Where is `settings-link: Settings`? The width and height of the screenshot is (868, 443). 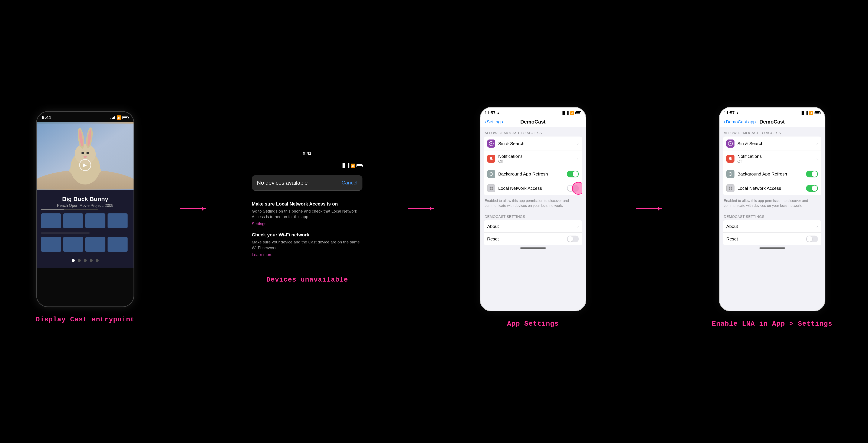
settings-link: Settings is located at coordinates (307, 224).